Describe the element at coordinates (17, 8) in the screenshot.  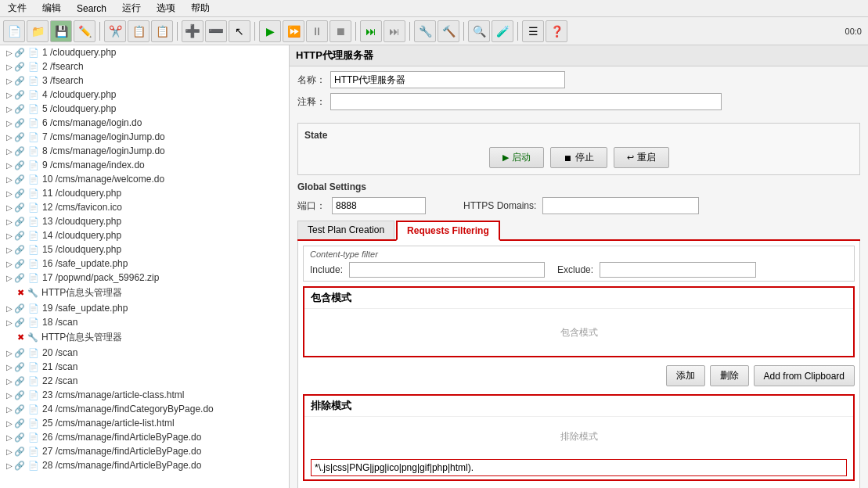
I see `menu-file: 文件` at that location.